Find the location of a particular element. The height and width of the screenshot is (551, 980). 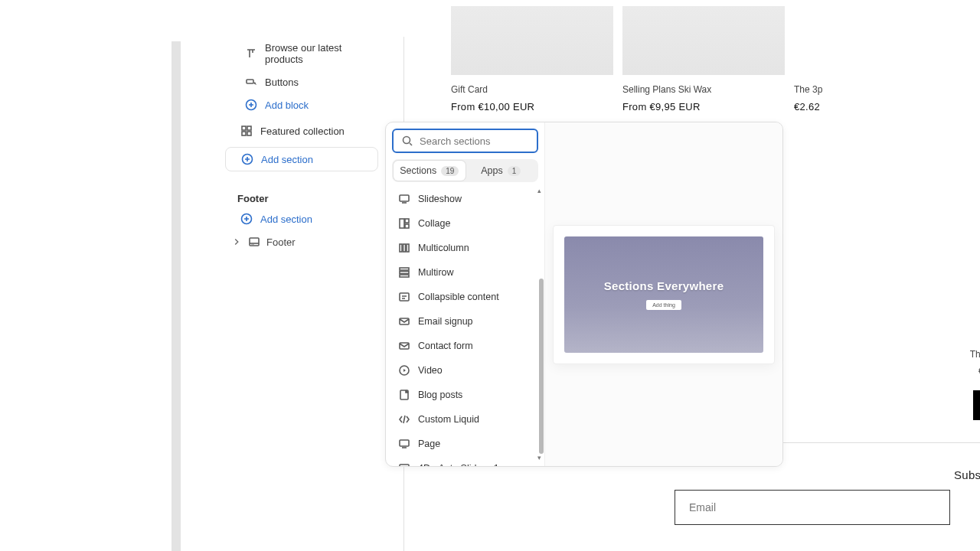

section-preview-card: Sections Everywhere Add thing is located at coordinates (664, 295).